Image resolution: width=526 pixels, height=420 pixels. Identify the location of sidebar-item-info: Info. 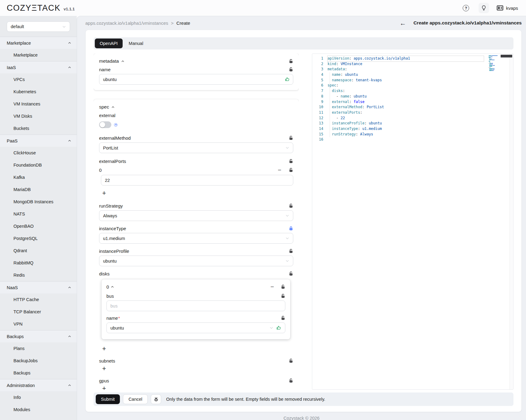
(39, 397).